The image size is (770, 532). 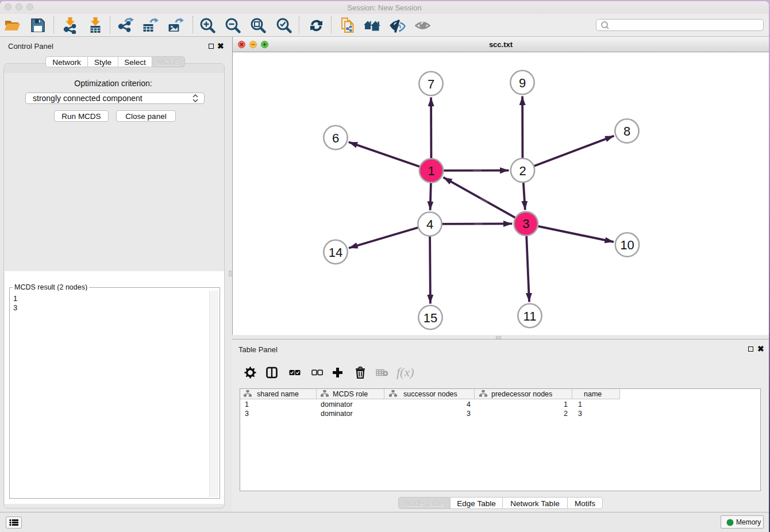 What do you see at coordinates (430, 318) in the screenshot?
I see `svg-text: 15` at bounding box center [430, 318].